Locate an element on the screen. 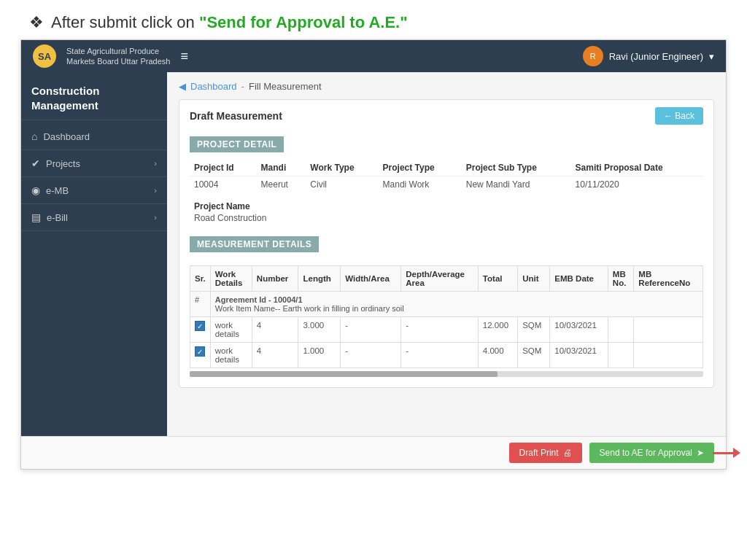 The image size is (747, 560). col-mb-refno: MBReferenceNo is located at coordinates (668, 279).